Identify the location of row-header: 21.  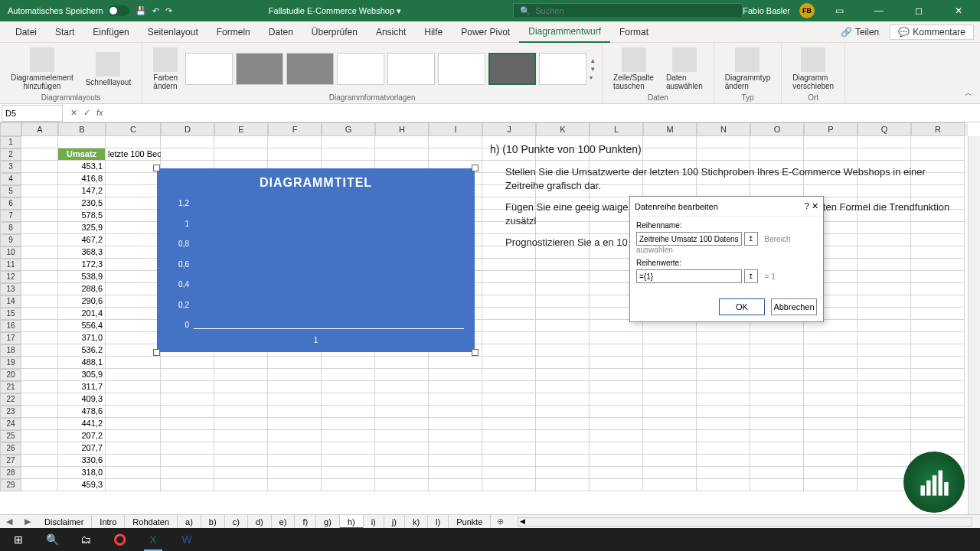
(11, 387).